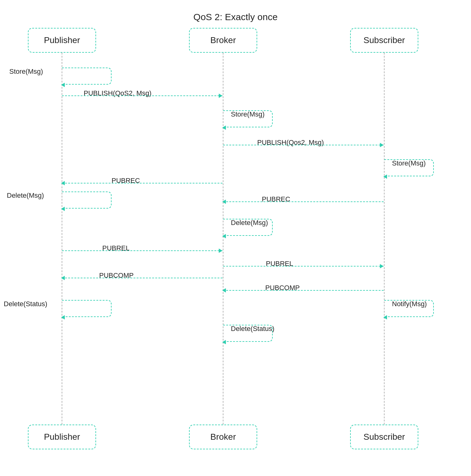 This screenshot has height=476, width=471. I want to click on delete-msg-2-loop, so click(248, 227).